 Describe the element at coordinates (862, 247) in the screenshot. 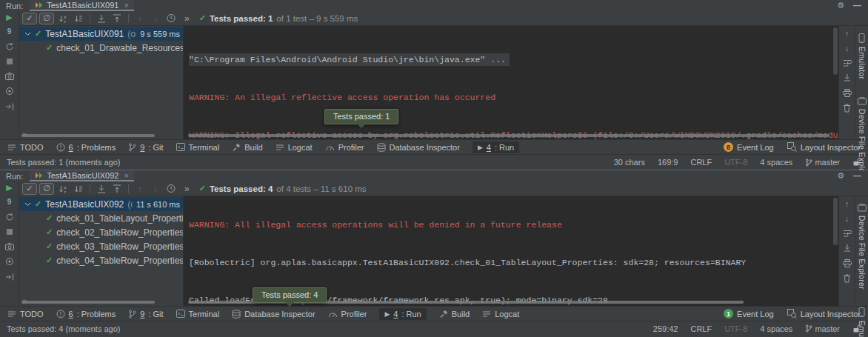

I see `toolwindow-button-device-file-explorer: Device File Explorer` at that location.